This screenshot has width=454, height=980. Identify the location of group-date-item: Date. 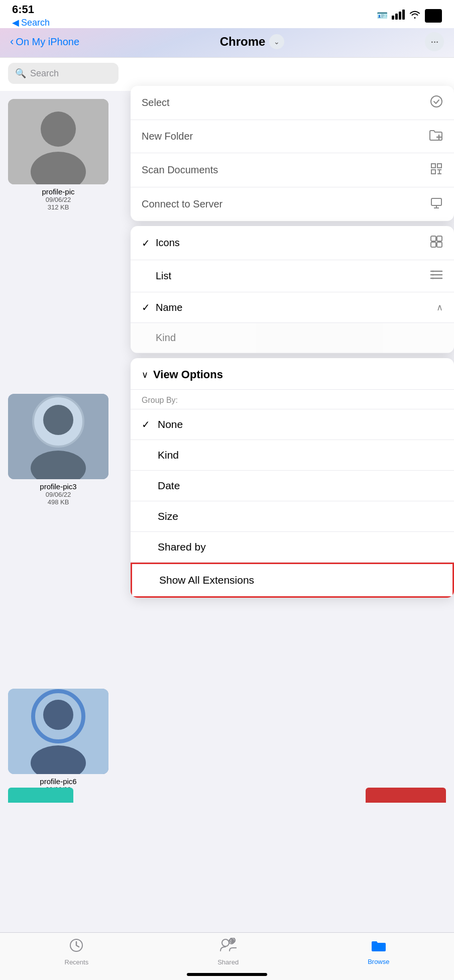
(292, 486).